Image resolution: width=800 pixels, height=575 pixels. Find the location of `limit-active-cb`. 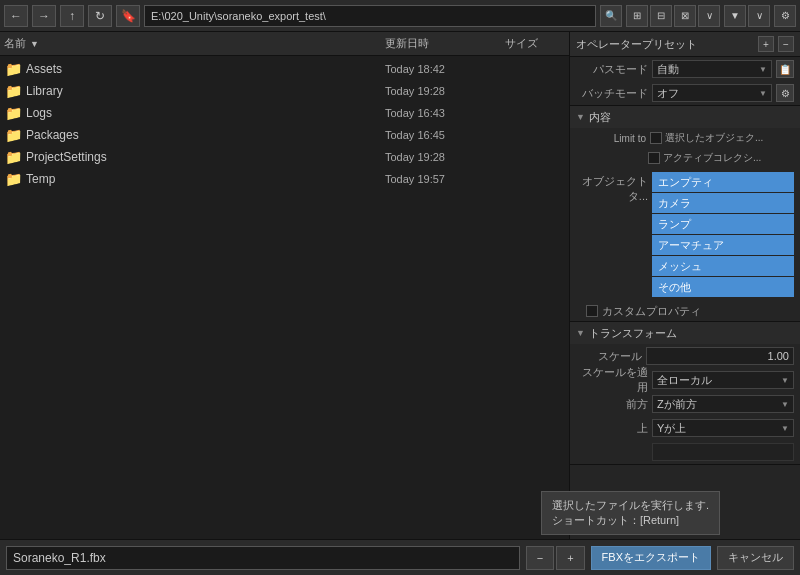

limit-active-cb is located at coordinates (654, 158).